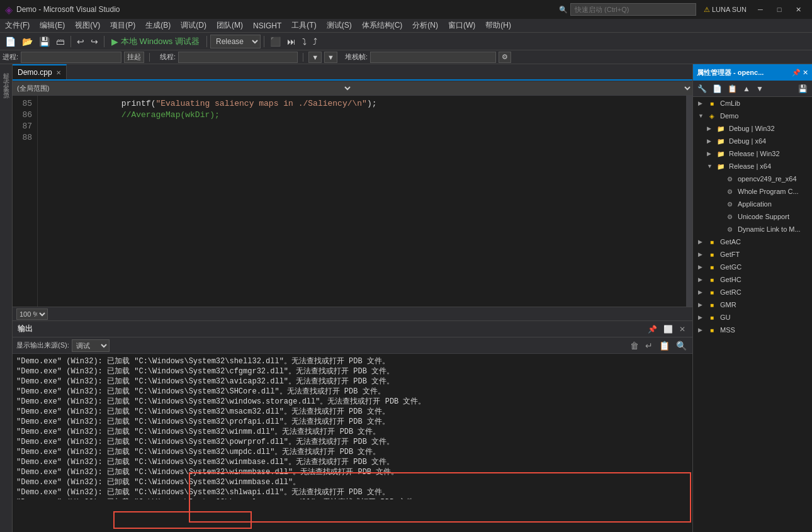  Describe the element at coordinates (356, 57) in the screenshot. I see `stack-label: 堆栈帧:` at that location.